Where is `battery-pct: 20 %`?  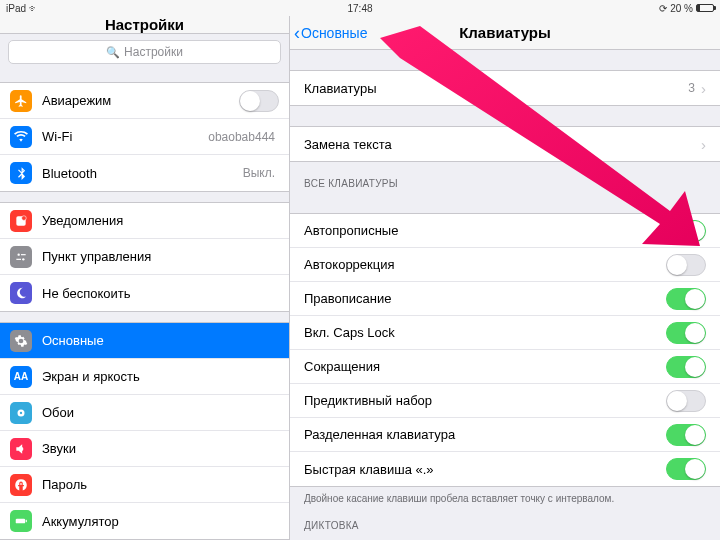
battery-pct: 20 % is located at coordinates (682, 8).